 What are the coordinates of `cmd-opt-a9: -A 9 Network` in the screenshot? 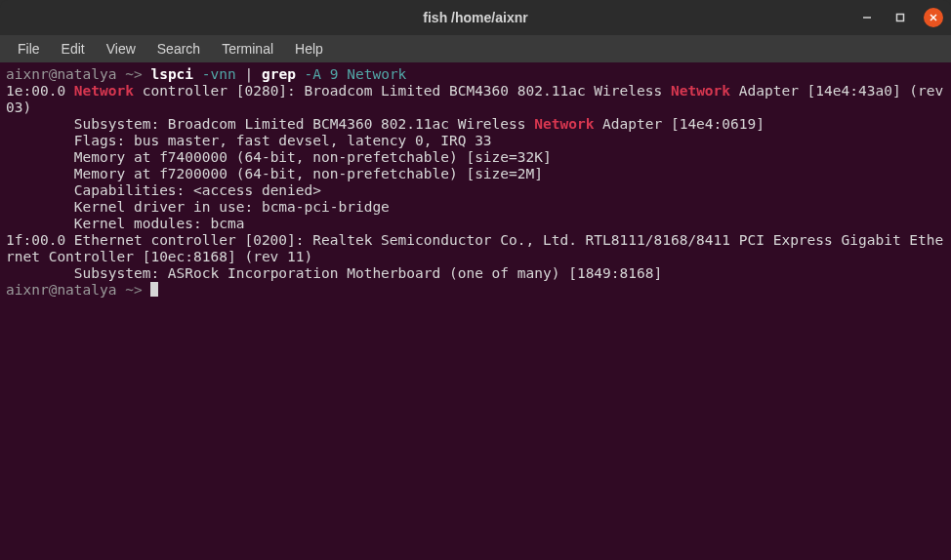 It's located at (351, 74).